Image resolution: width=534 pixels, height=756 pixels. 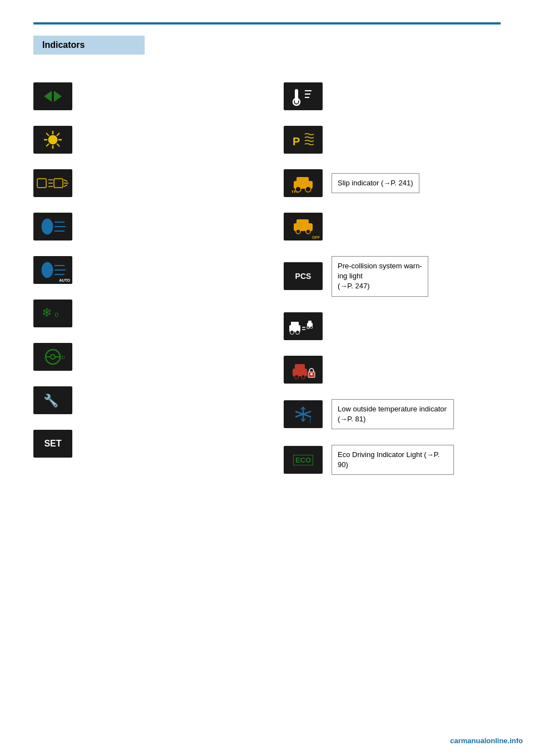 I want to click on list-item: P, so click(x=392, y=140).